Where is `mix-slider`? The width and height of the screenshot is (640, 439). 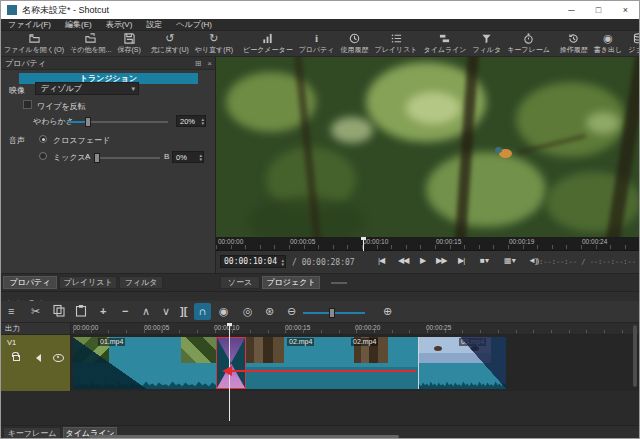
mix-slider is located at coordinates (127, 158).